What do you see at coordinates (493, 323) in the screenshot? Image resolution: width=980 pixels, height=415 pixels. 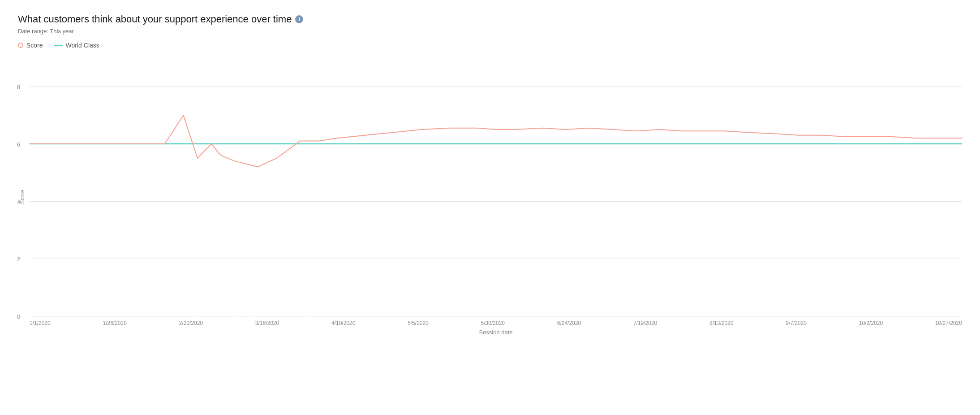 I see `x-tick-label: 5/30/2020` at bounding box center [493, 323].